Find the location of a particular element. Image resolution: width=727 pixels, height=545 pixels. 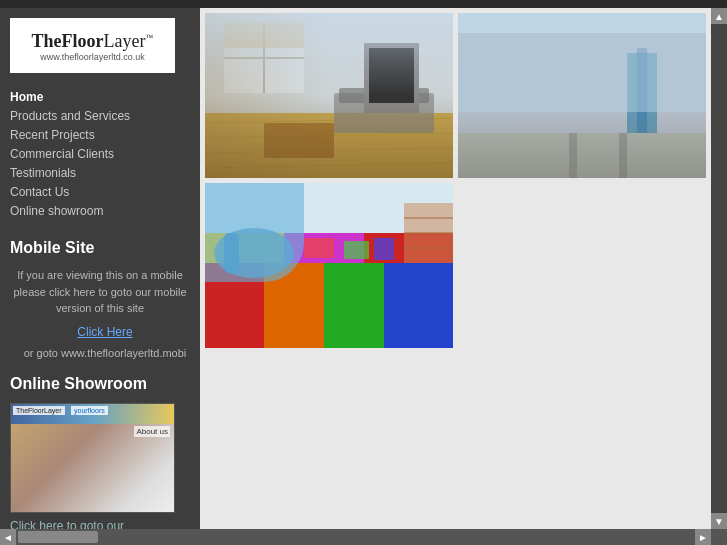

nav-link-contact: Contact Us is located at coordinates (105, 192).